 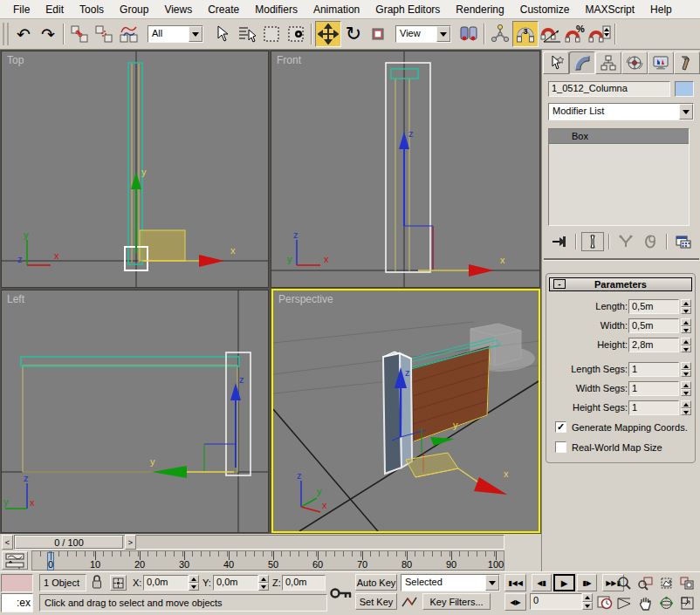 I want to click on next-frame-arrow-button: >, so click(x=131, y=543).